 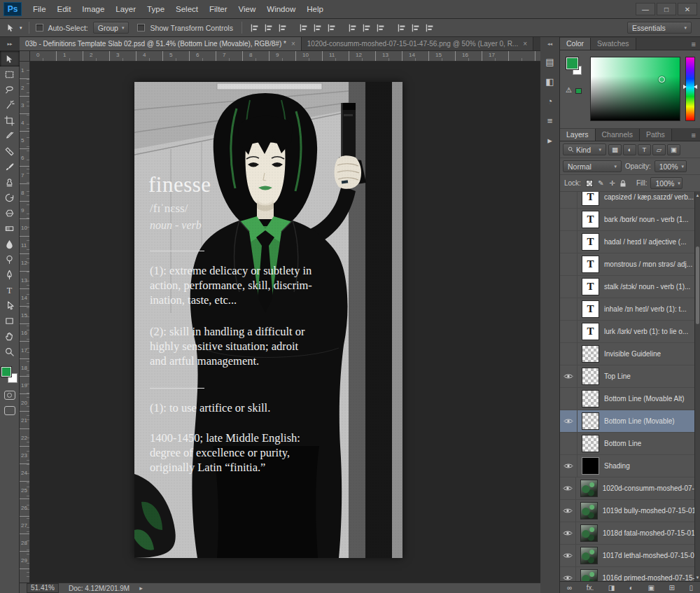 What do you see at coordinates (39, 28) in the screenshot?
I see `auto-select-checkbox` at bounding box center [39, 28].